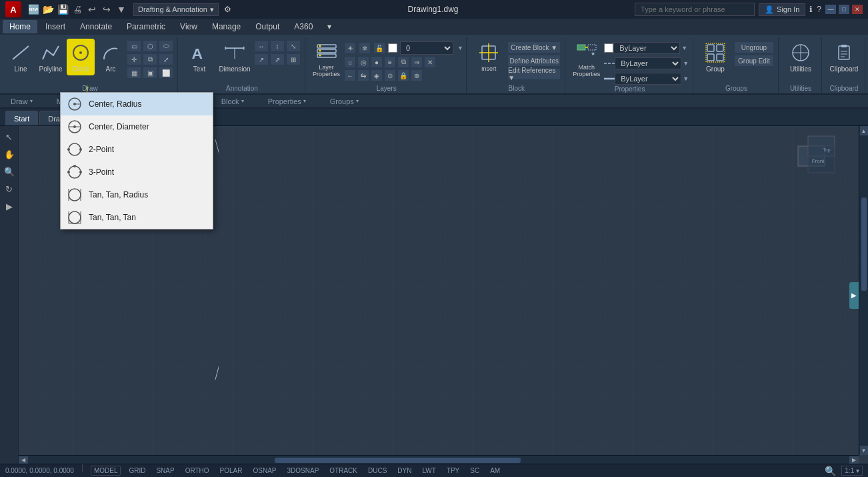 This screenshot has height=477, width=868. Describe the element at coordinates (475, 471) in the screenshot. I see `sc-btn: SC` at that location.